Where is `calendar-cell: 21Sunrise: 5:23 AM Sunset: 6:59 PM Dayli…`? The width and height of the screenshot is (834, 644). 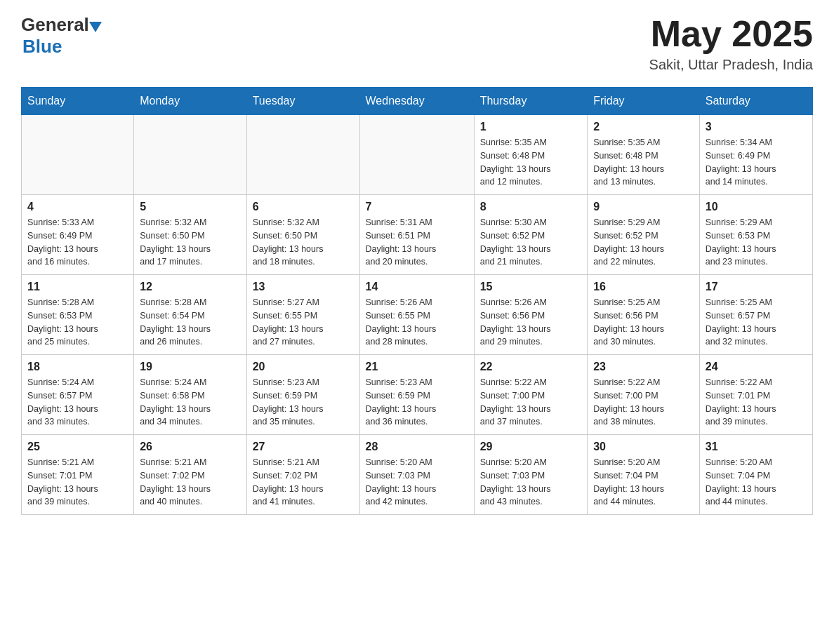 calendar-cell: 21Sunrise: 5:23 AM Sunset: 6:59 PM Dayli… is located at coordinates (417, 395).